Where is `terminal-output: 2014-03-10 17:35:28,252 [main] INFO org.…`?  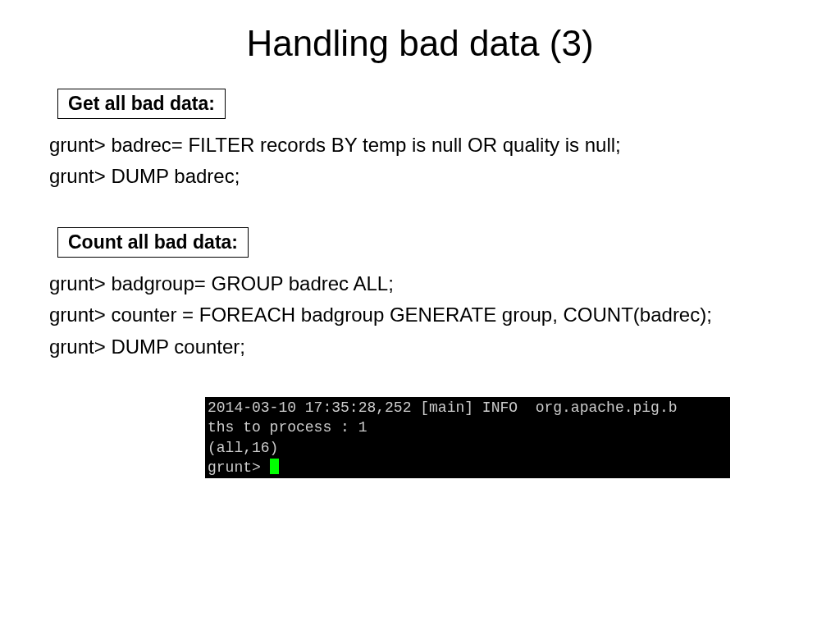
terminal-output: 2014-03-10 17:35:28,252 [main] INFO org.… is located at coordinates (468, 438).